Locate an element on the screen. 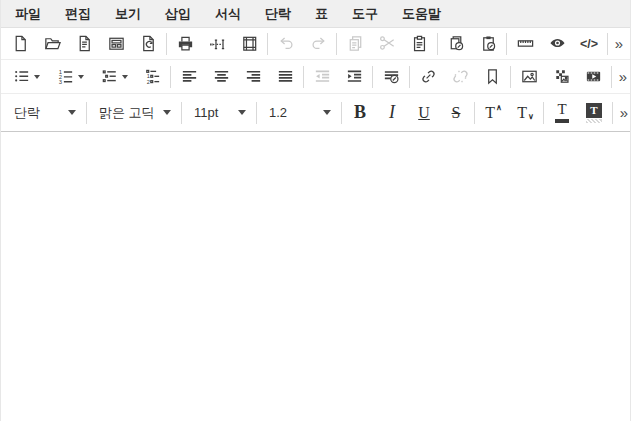 The height and width of the screenshot is (421, 631). unlink-button is located at coordinates (460, 77).